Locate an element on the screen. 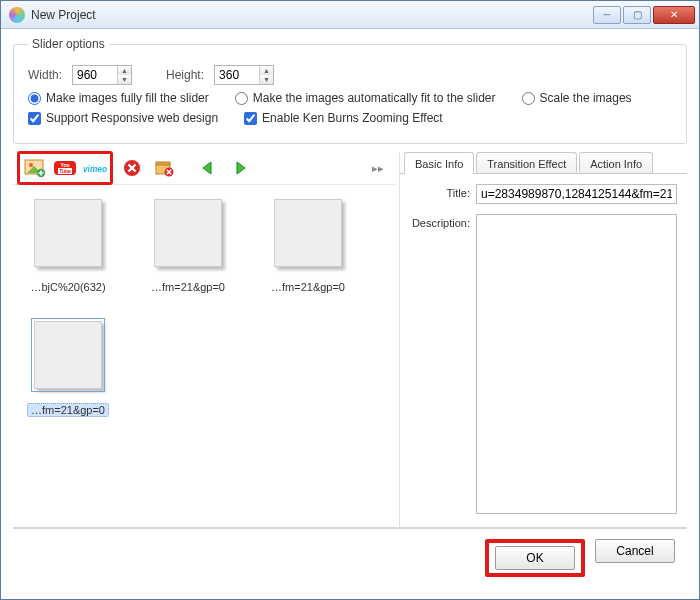  window-controls: ─ ▢ ✕ is located at coordinates (644, 15).